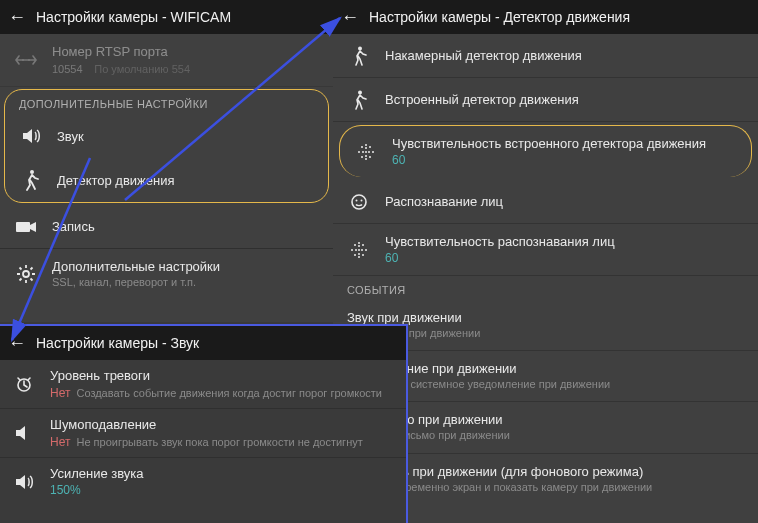 This screenshot has height=523, width=758. Describe the element at coordinates (203, 343) in the screenshot. I see `header-sound: ← Настройки камеры - Звук` at that location.